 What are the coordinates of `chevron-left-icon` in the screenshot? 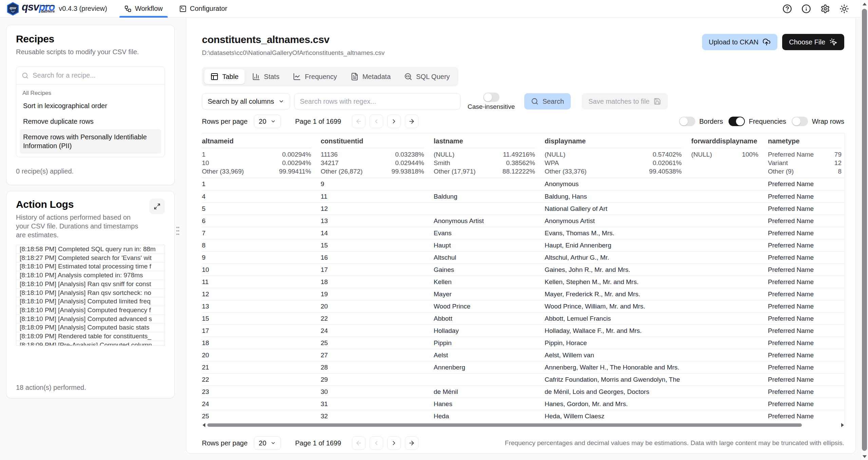 It's located at (376, 121).